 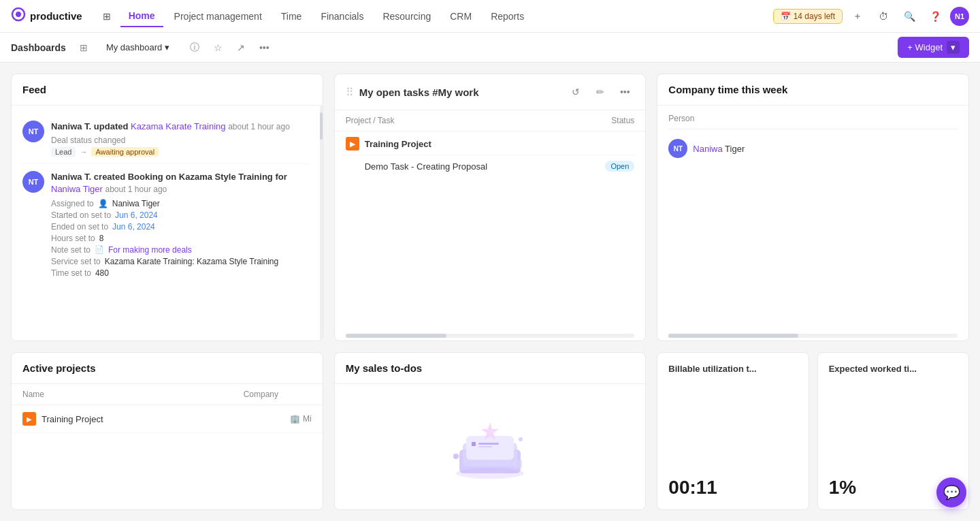 I want to click on tasks-actions: ↺ ✏ •••, so click(x=600, y=92).